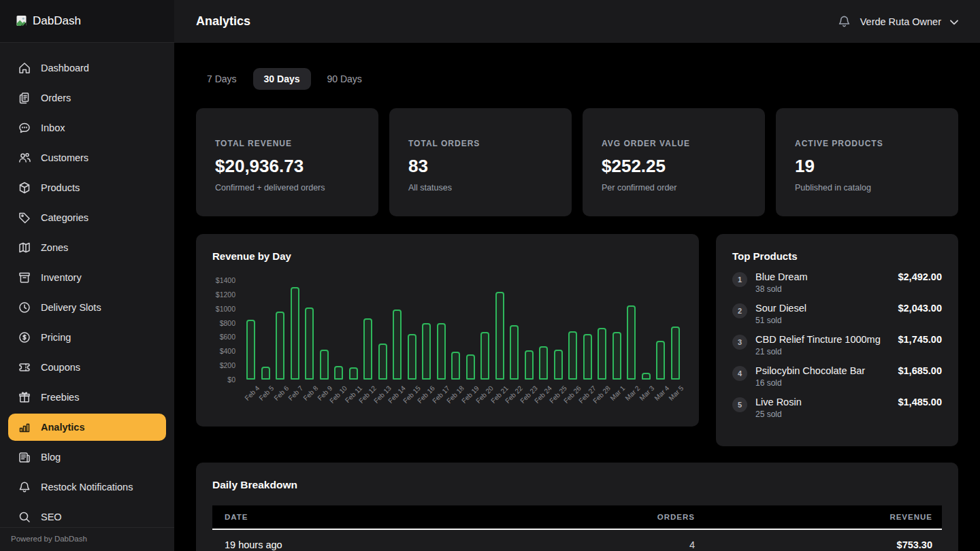  Describe the element at coordinates (779, 414) in the screenshot. I see `product-sold-count: 25 sold` at that location.